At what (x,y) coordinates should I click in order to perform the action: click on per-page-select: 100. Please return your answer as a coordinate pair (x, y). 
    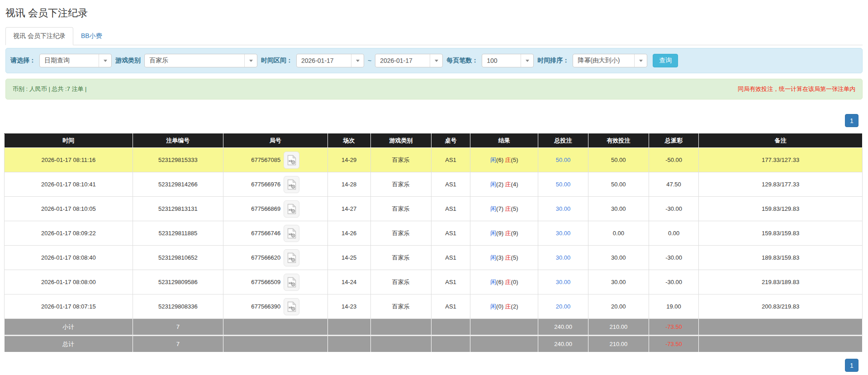
    Looking at the image, I should click on (508, 61).